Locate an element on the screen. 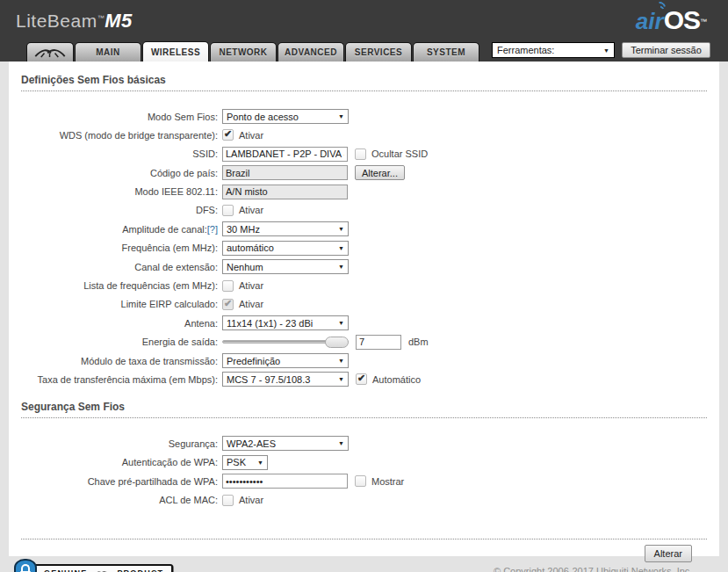  hide-ssid-label: Ocultar SSID is located at coordinates (400, 154).